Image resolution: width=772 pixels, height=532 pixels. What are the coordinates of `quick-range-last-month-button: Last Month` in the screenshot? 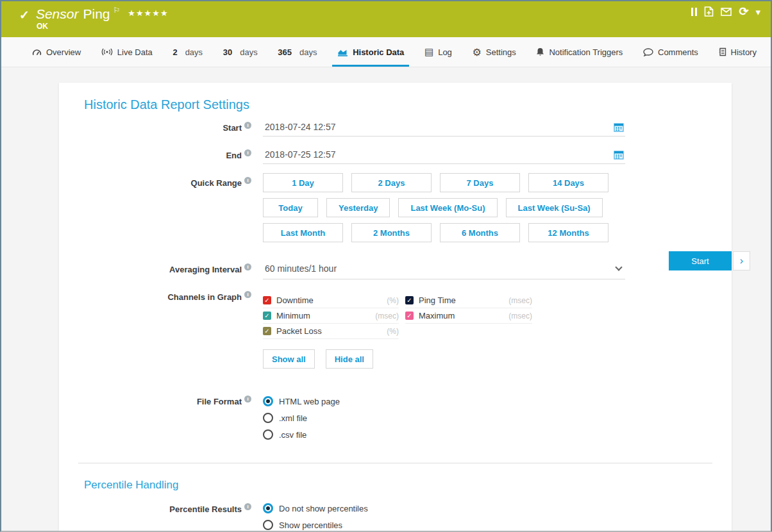 It's located at (303, 233).